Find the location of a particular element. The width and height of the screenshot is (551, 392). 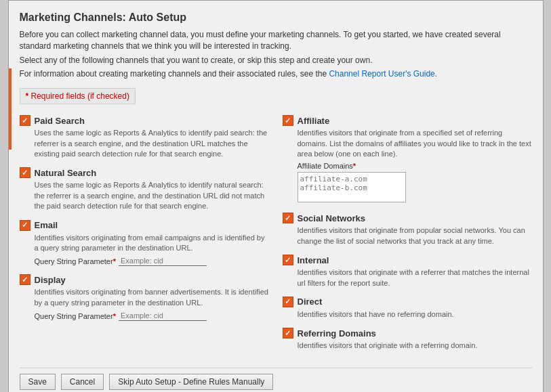

affiliate-domains-label: Affiliate Domains* is located at coordinates (327, 166).